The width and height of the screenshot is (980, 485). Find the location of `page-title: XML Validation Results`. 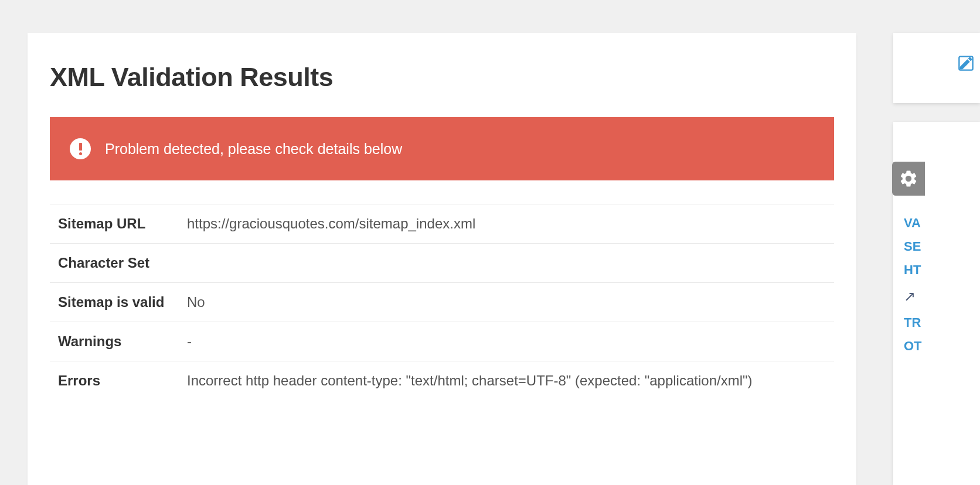

page-title: XML Validation Results is located at coordinates (442, 77).